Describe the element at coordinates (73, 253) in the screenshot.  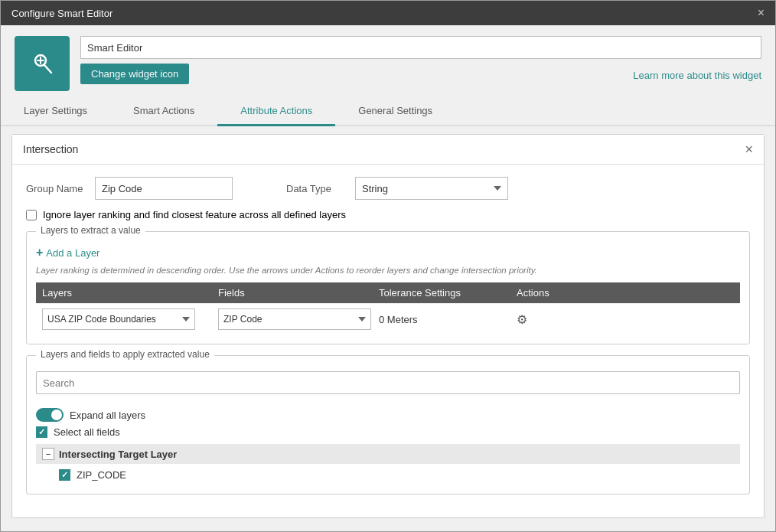
I see `add-layer-label: Add a Layer` at that location.